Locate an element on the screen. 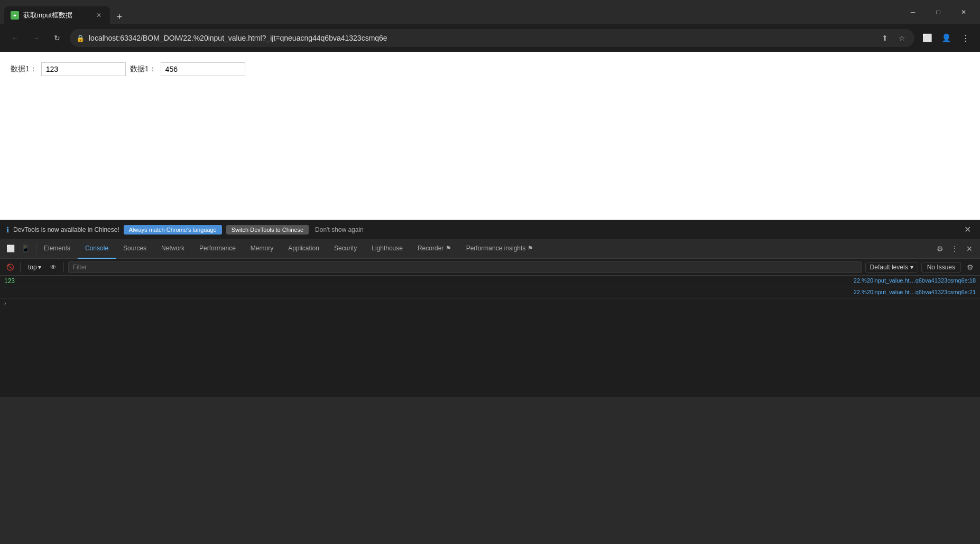 Image resolution: width=980 pixels, height=544 pixels. tab-sources: Sources is located at coordinates (135, 249).